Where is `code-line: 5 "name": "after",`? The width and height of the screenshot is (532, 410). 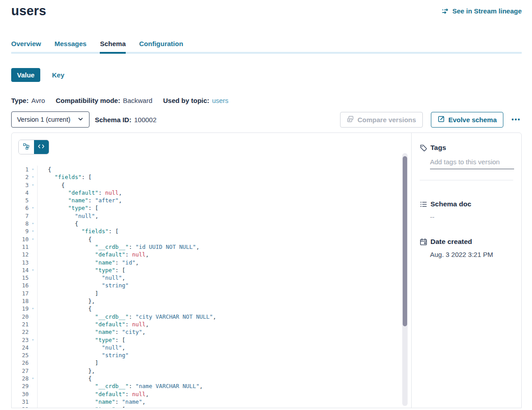 code-line: 5 "name": "after", is located at coordinates (211, 201).